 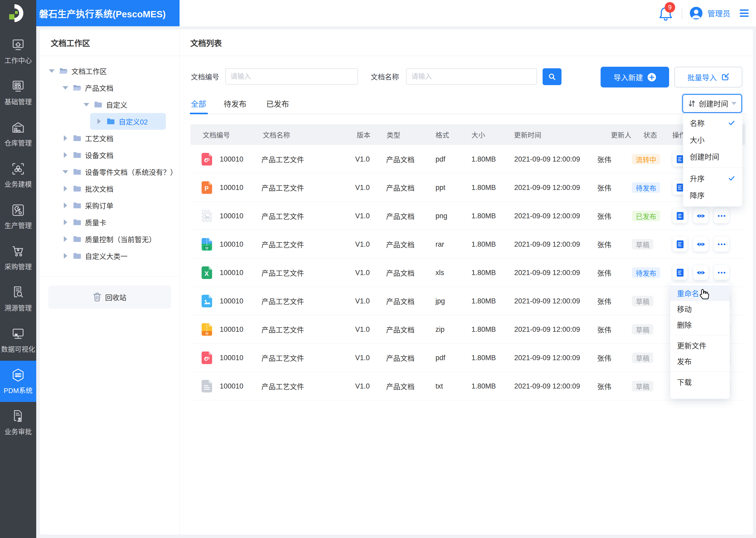 I want to click on context-menu-item: 发布, so click(x=700, y=361).